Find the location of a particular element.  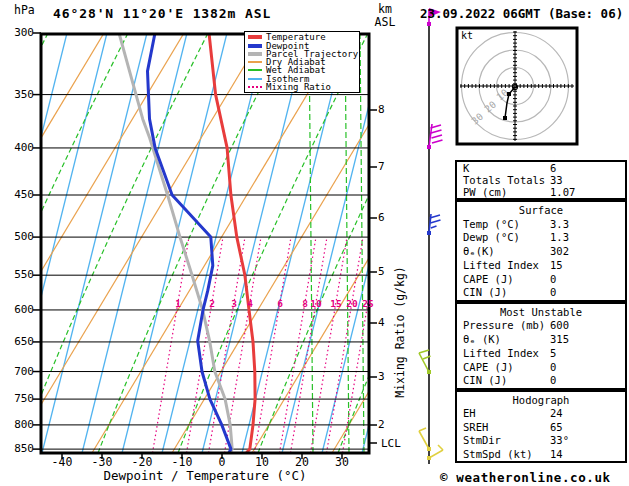

stat-value: 5 is located at coordinates (553, 353).